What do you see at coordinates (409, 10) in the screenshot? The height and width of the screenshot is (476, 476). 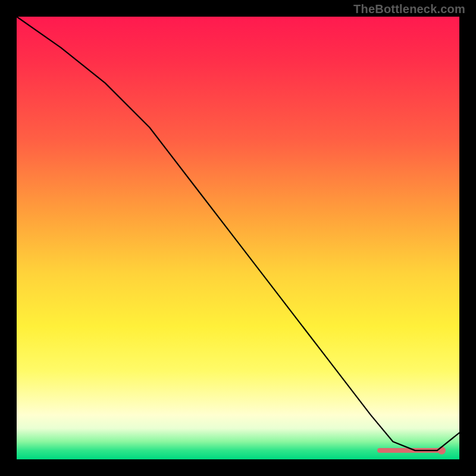 I see `watermark-text: TheBottleneck.com` at bounding box center [409, 10].